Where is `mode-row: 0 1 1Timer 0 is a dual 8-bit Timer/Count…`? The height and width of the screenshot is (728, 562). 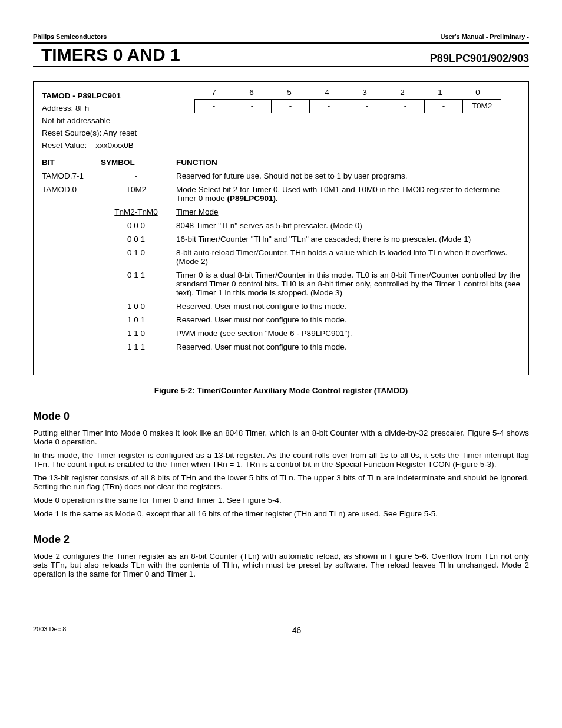 mode-row: 0 1 1Timer 0 is a dual 8-bit Timer/Count… is located at coordinates (281, 284).